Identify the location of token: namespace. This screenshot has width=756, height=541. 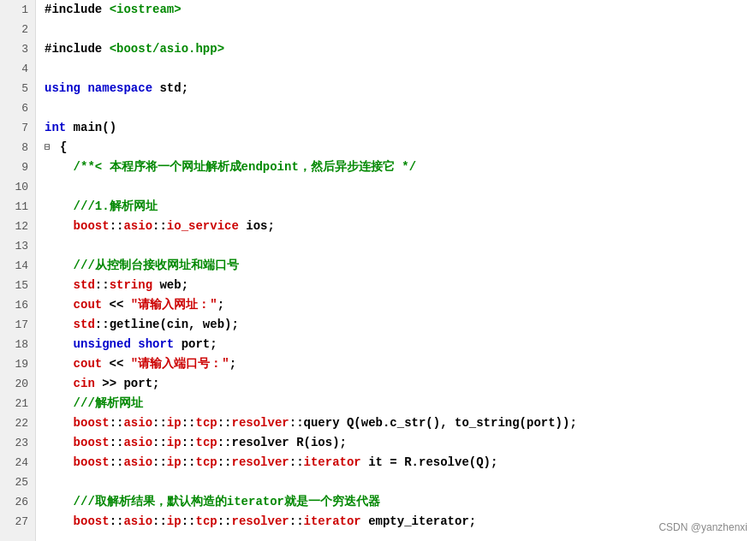
(120, 89).